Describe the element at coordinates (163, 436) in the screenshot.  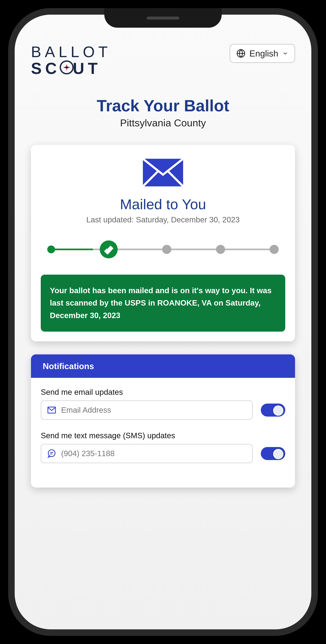
I see `sms-updates-label: Send me text message (SMS) updates` at that location.